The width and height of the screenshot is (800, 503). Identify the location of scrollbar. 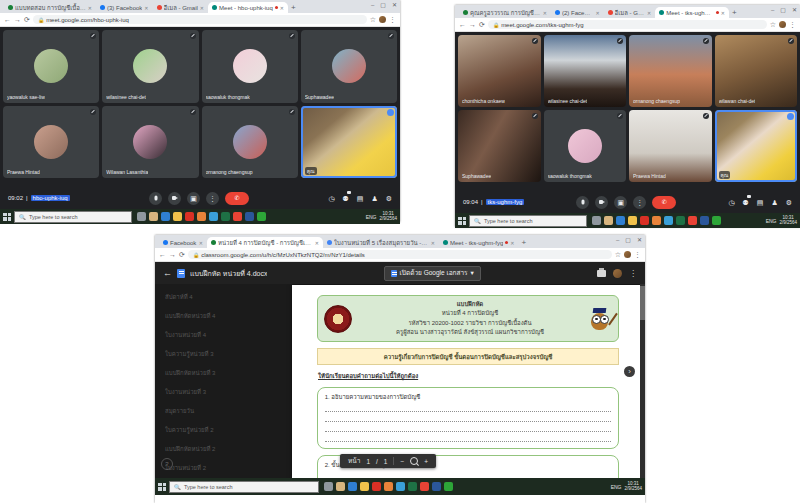
(642, 381).